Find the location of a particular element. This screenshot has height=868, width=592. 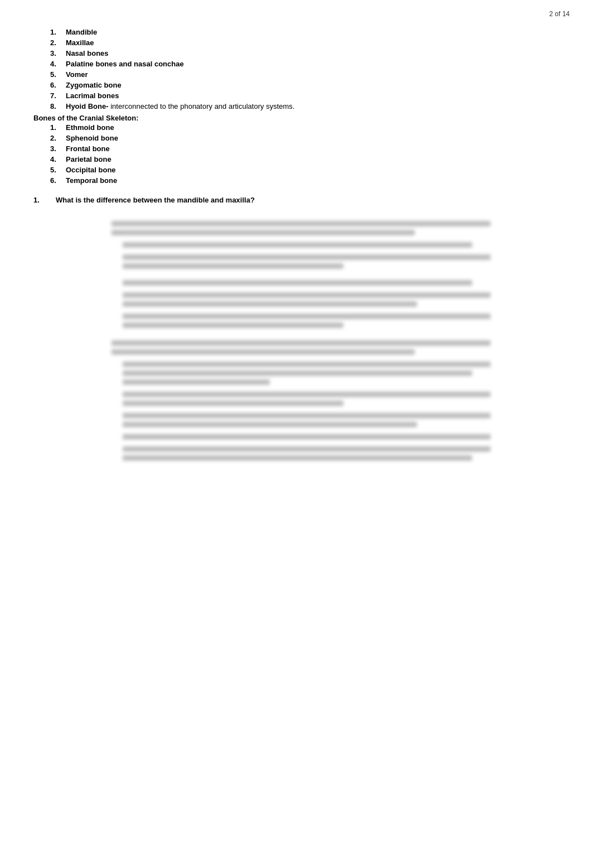

list-item: 7. Lacrimal bones is located at coordinates (304, 96).